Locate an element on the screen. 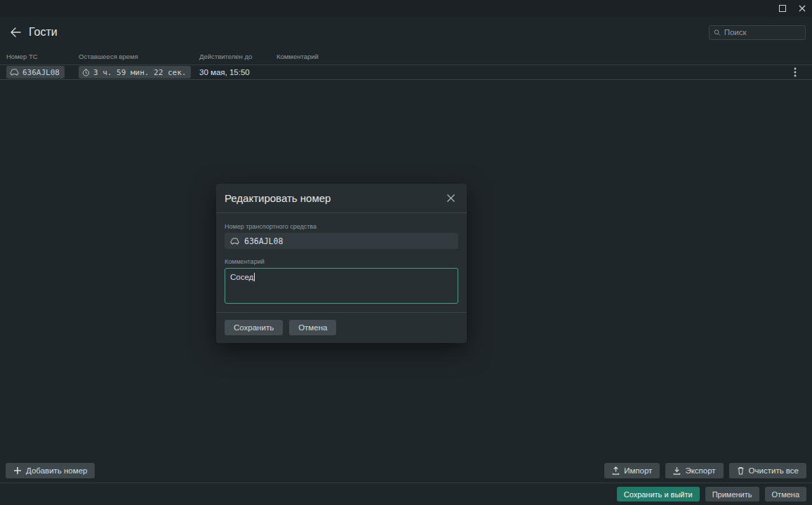 The height and width of the screenshot is (505, 812). comment-text: Сосед is located at coordinates (241, 277).